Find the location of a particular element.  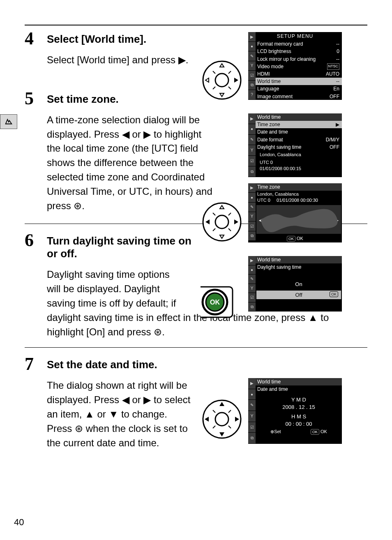

step-5-text: A time-zone selection dialog will be dis… is located at coordinates (131, 163).